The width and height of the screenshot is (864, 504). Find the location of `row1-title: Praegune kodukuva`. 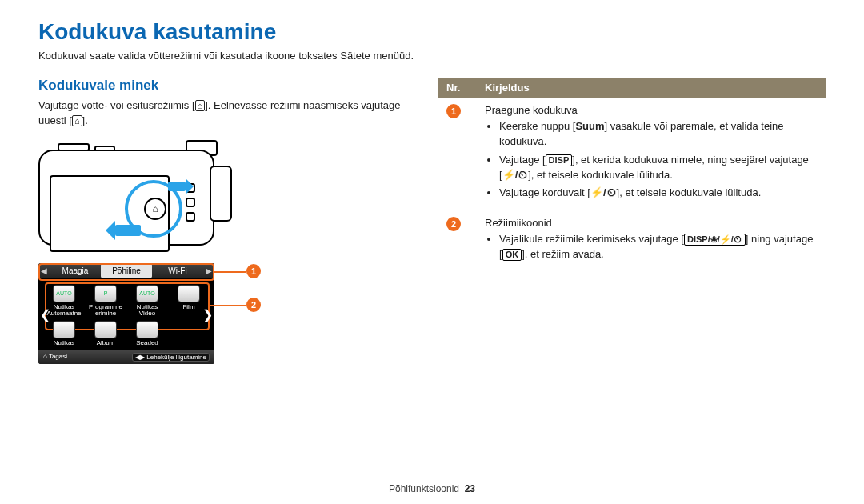

row1-title: Praegune kodukuva is located at coordinates (651, 110).